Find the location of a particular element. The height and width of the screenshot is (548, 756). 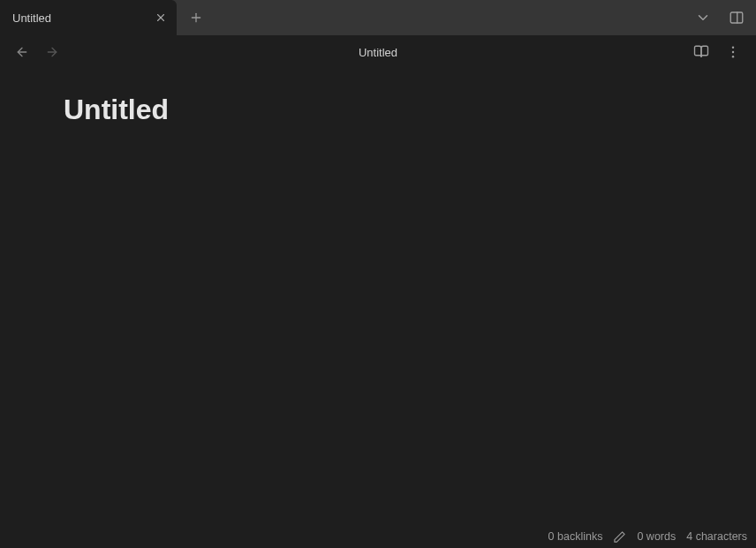

header-right is located at coordinates (717, 52).